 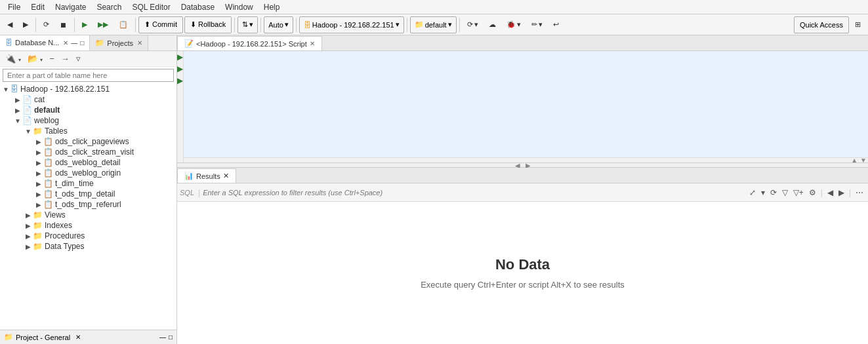 What do you see at coordinates (556, 25) in the screenshot?
I see `undo-button: ↩` at bounding box center [556, 25].